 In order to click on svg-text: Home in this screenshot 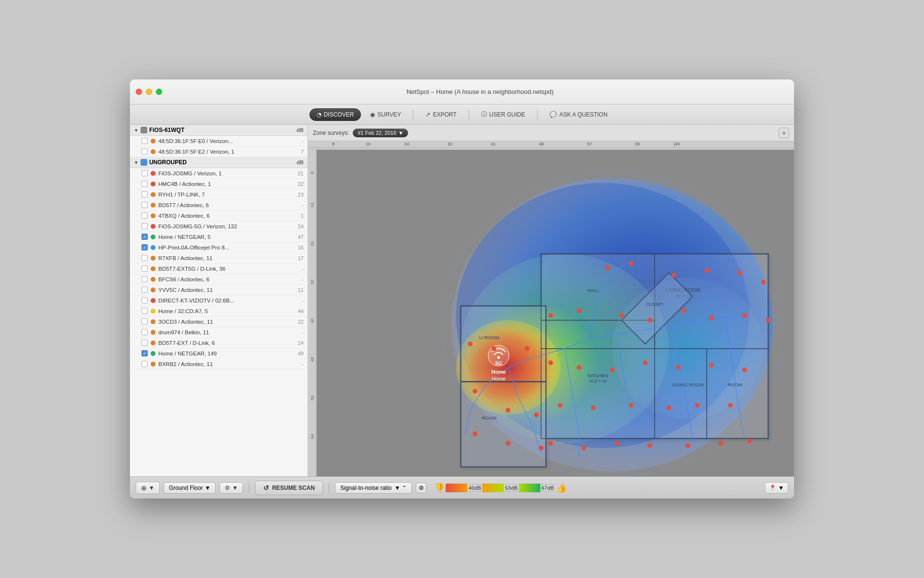, I will do `click(499, 379)`.